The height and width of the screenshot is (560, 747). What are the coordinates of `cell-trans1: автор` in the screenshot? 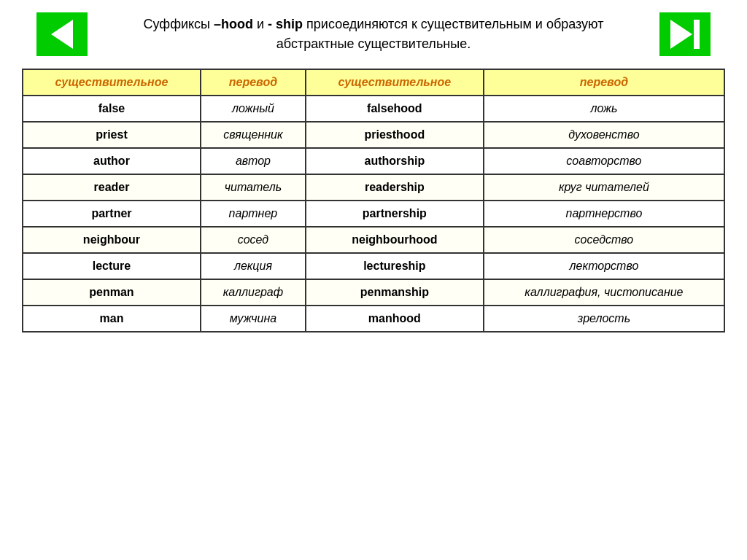 It's located at (253, 161).